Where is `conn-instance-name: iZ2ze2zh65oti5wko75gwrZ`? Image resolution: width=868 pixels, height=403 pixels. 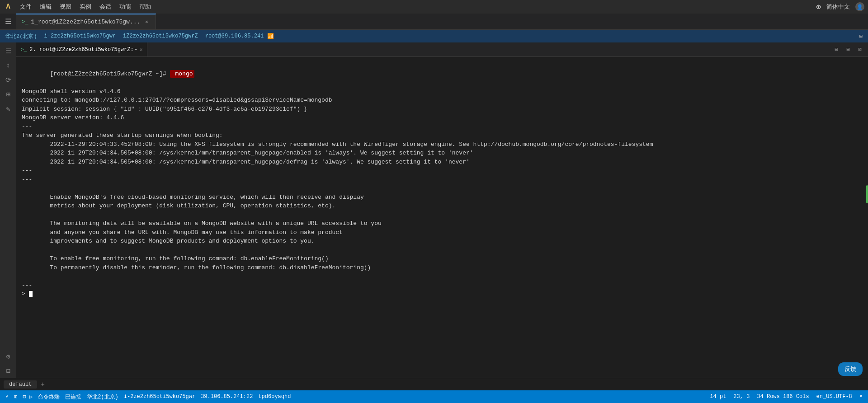
conn-instance-name: iZ2ze2zh65oti5wko75gwrZ is located at coordinates (160, 36).